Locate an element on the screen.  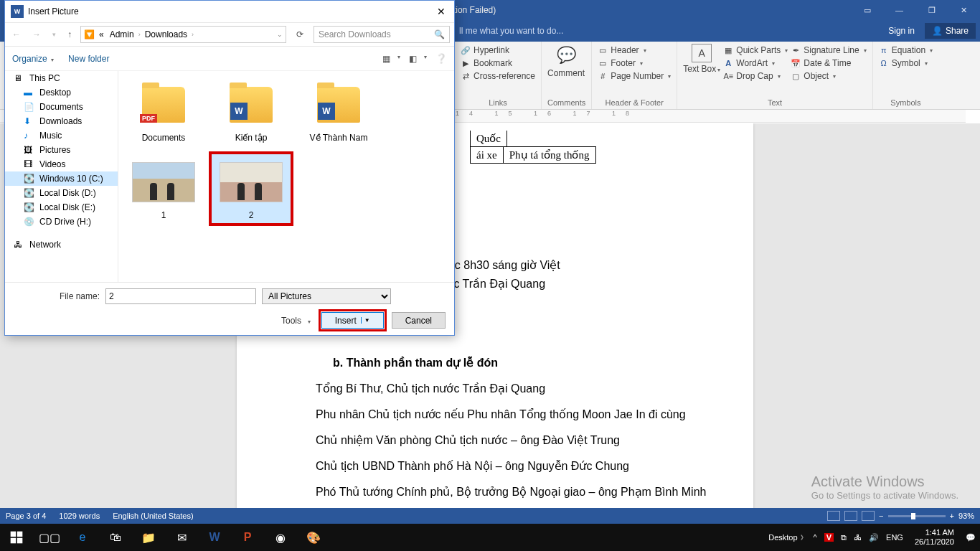
heading-b: b. Thành phần tham dự lễ đón is located at coordinates (525, 363).